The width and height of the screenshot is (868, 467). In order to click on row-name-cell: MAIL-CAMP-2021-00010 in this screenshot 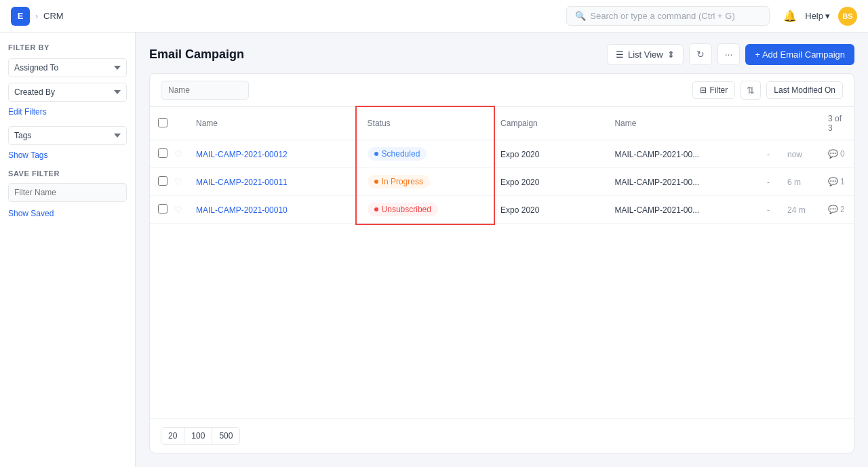, I will do `click(274, 210)`.